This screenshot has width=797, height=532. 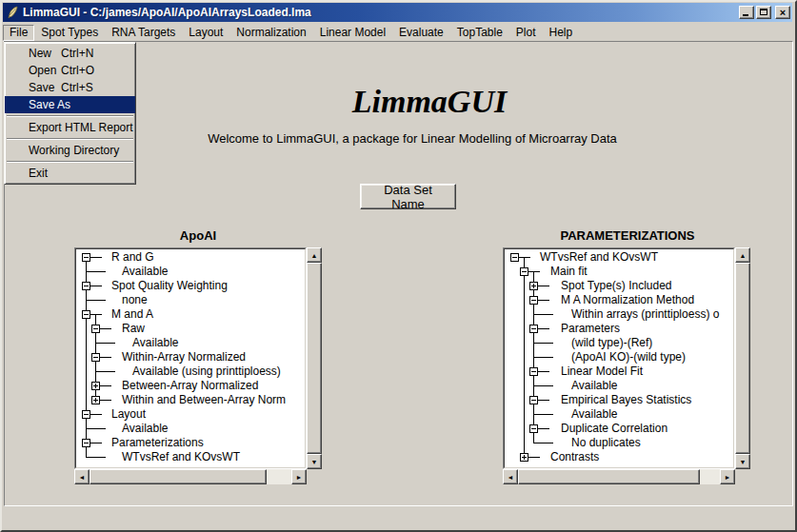 I want to click on tree-label: WTvsRef and KOvsWT, so click(x=599, y=257).